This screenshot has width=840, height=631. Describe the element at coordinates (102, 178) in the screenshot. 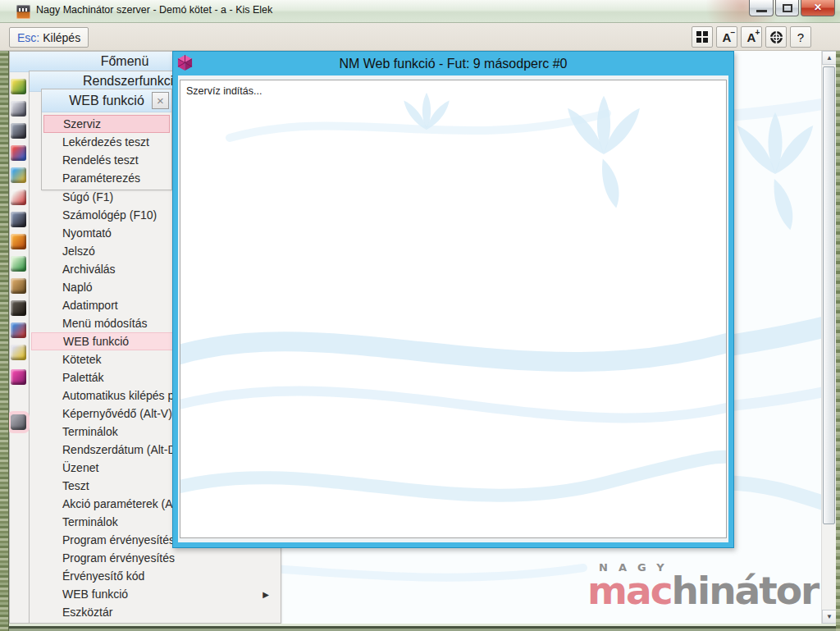

I see `menu-item-label: Paraméterezés` at that location.